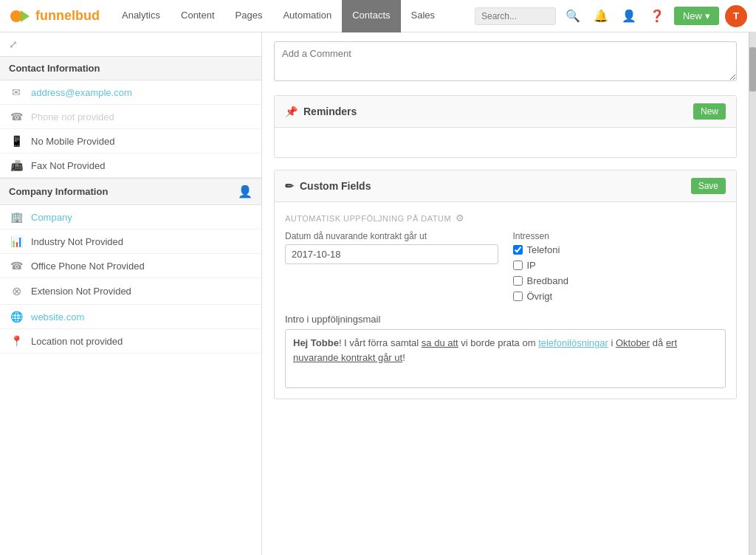 The image size is (756, 555). I want to click on checkbox-ip: IP, so click(620, 266).